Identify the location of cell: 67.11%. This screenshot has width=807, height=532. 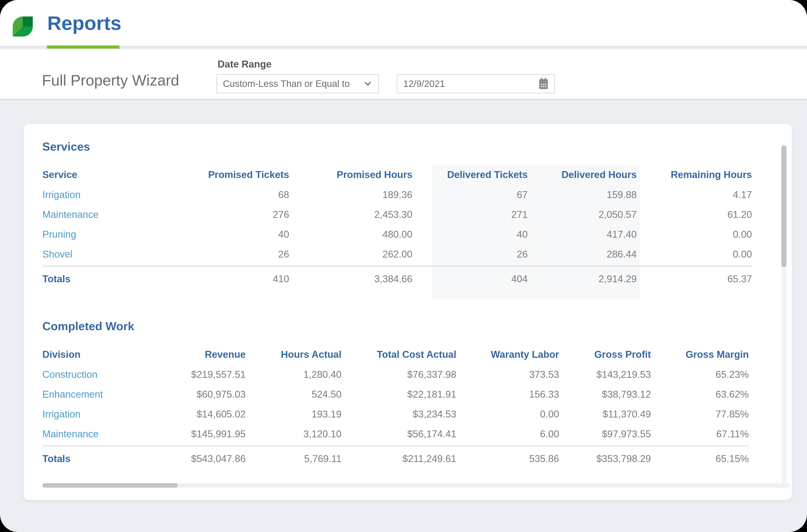
(700, 434).